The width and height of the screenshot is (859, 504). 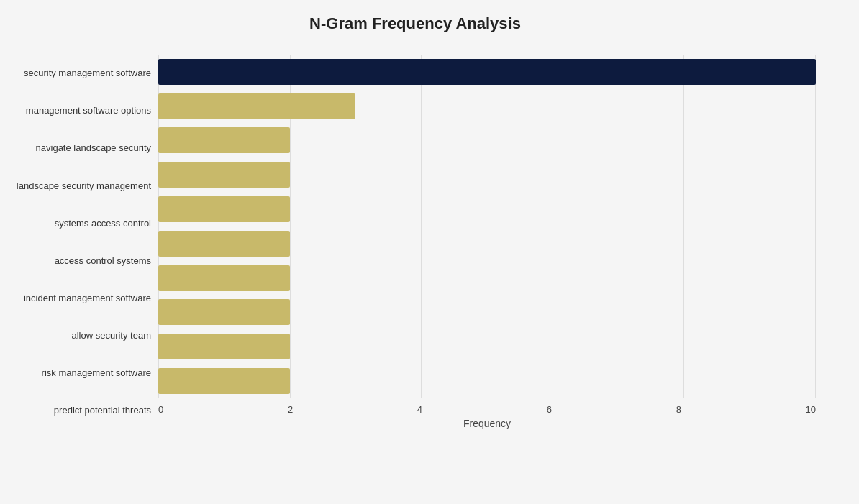 What do you see at coordinates (103, 223) in the screenshot?
I see `y-axis-label: systems access control` at bounding box center [103, 223].